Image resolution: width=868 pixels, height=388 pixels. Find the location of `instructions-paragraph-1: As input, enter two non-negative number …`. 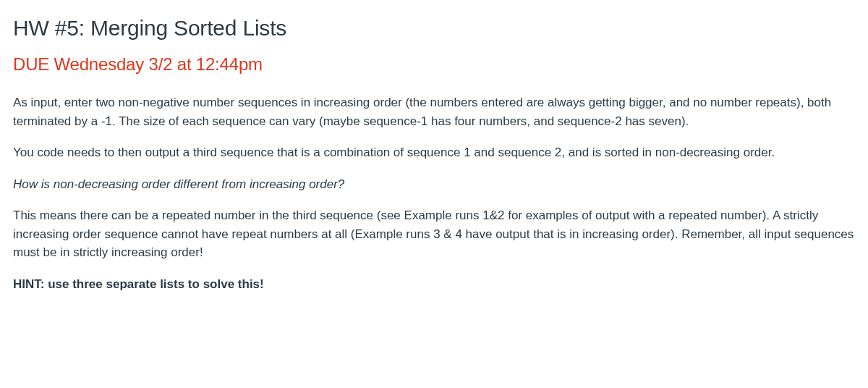

instructions-paragraph-1: As input, enter two non-negative number … is located at coordinates (434, 111).